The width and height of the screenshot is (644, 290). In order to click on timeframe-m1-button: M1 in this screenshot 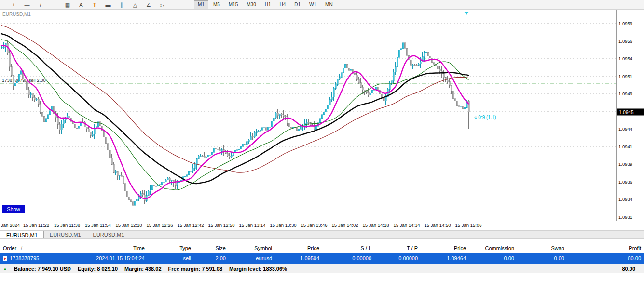, I will do `click(201, 5)`.